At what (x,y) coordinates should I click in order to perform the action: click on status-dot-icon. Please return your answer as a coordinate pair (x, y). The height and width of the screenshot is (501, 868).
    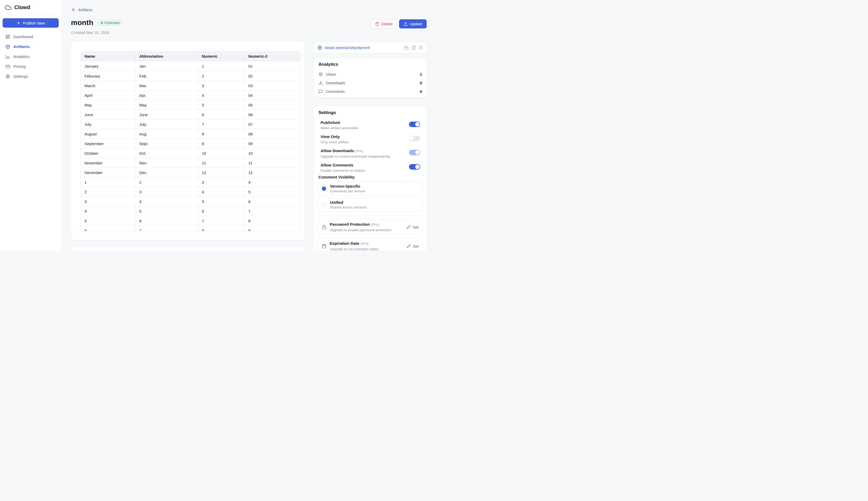
    Looking at the image, I should click on (102, 23).